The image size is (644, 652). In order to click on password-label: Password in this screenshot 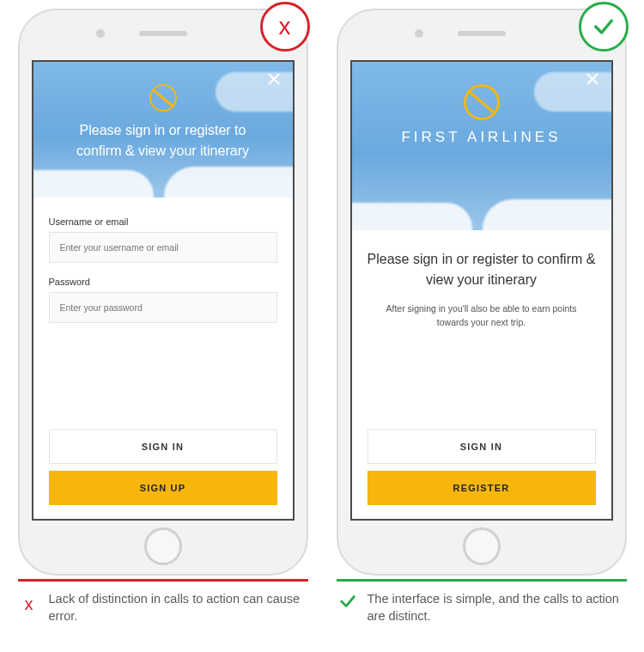, I will do `click(163, 282)`.